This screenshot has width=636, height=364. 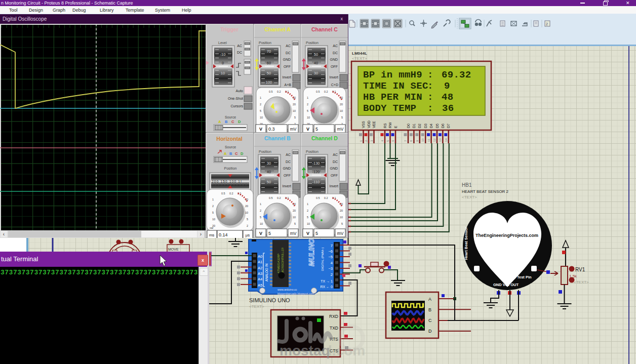 What do you see at coordinates (235, 98) in the screenshot?
I see `svg-text: One-Shot` at bounding box center [235, 98].